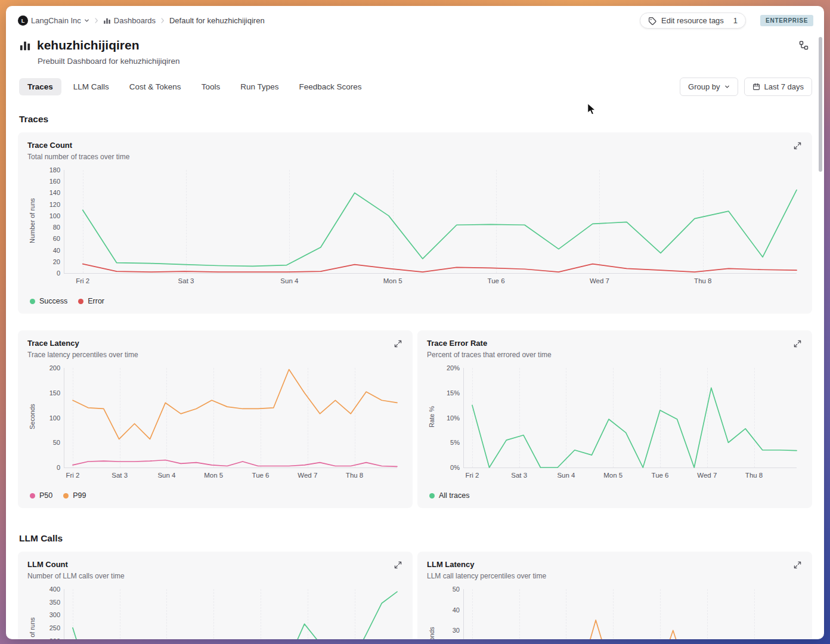 Image resolution: width=830 pixels, height=644 pixels. What do you see at coordinates (217, 20) in the screenshot?
I see `breadcrumb-current: Default for kehuzhichijiqiren` at bounding box center [217, 20].